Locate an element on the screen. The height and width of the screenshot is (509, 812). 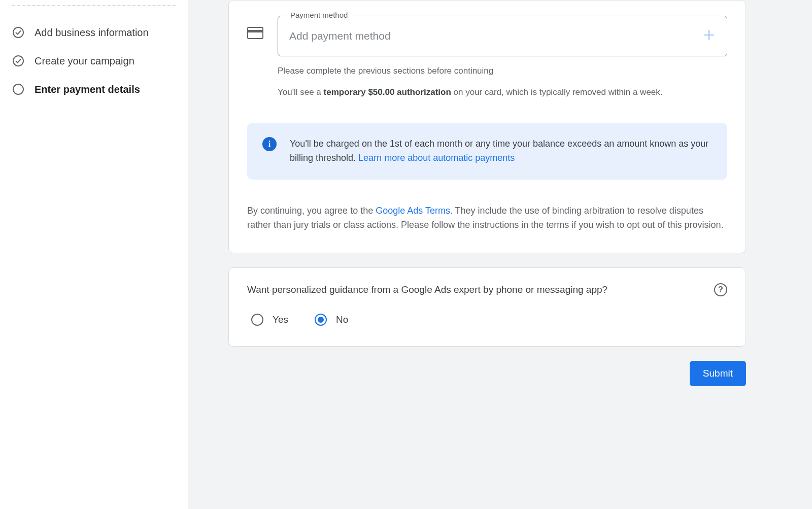
terms-text: By continuing, you agree to the Google A… is located at coordinates (487, 218).